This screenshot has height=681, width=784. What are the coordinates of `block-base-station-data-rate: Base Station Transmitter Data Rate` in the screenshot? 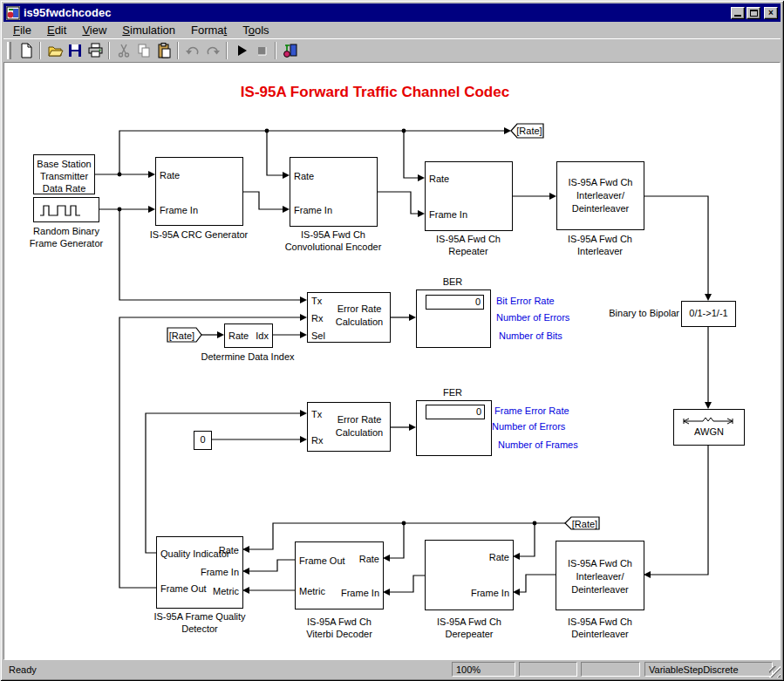 It's located at (65, 174).